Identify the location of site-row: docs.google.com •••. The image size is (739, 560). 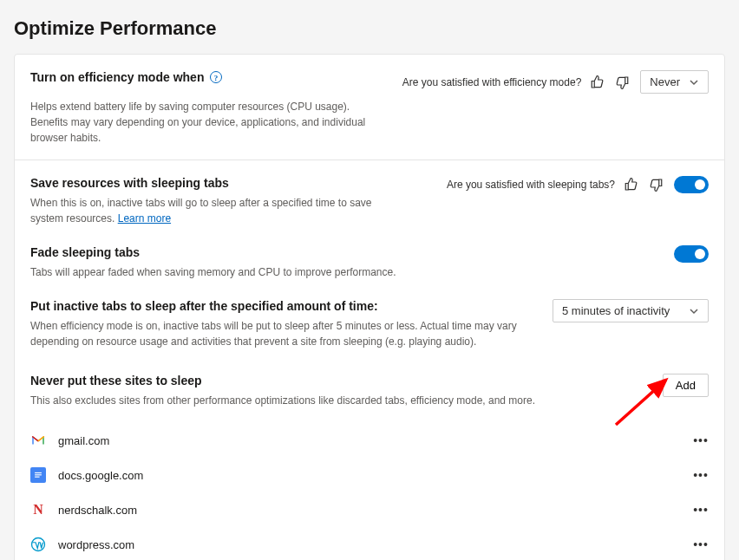
(370, 474).